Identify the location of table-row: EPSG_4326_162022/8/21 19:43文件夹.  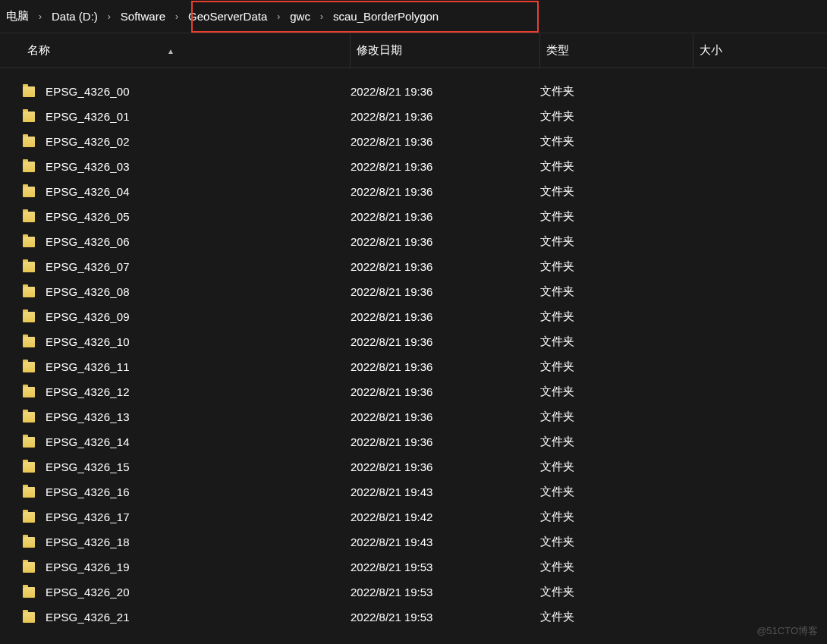
(414, 492).